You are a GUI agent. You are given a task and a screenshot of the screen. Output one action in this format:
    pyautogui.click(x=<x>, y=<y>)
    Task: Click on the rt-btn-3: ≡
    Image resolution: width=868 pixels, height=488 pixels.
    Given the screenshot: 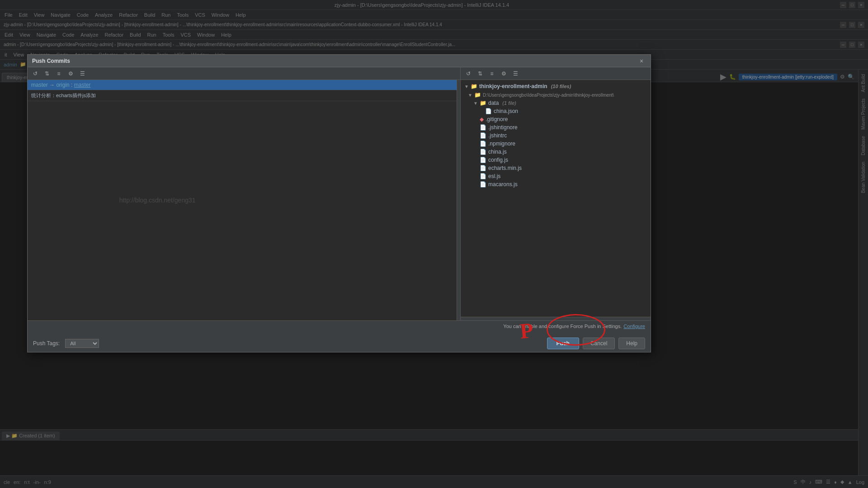 What is the action you would take?
    pyautogui.click(x=492, y=74)
    